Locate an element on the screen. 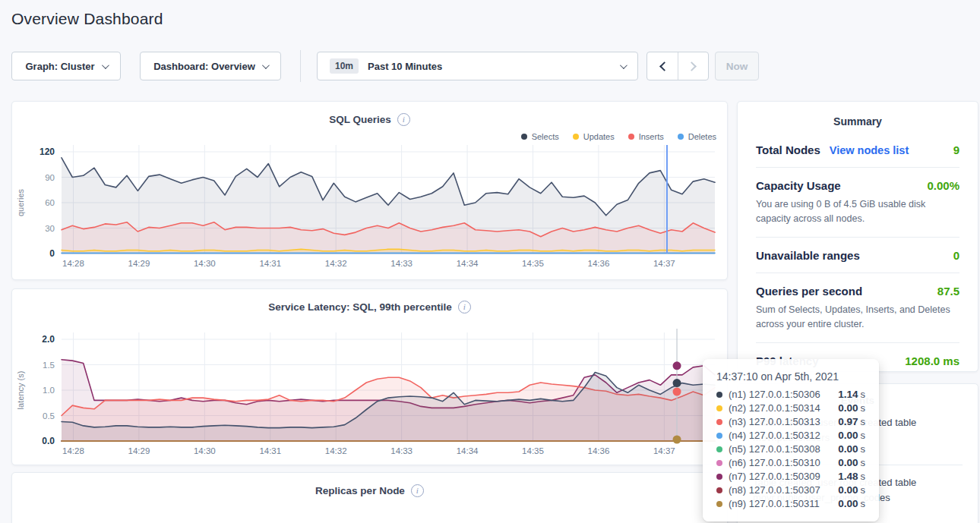  unavailable-ranges-label: Unavailable ranges is located at coordinates (808, 255).